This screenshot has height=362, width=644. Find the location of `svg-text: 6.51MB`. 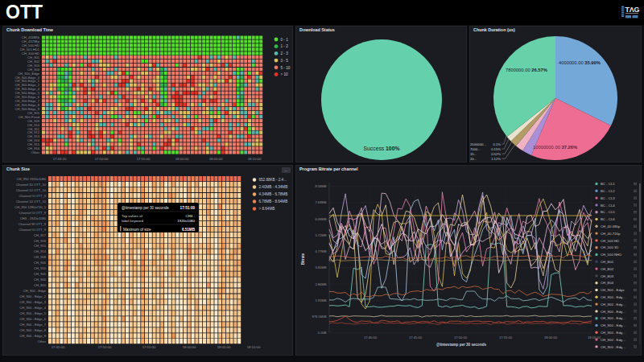

svg-text: 6.51MB is located at coordinates (188, 230).